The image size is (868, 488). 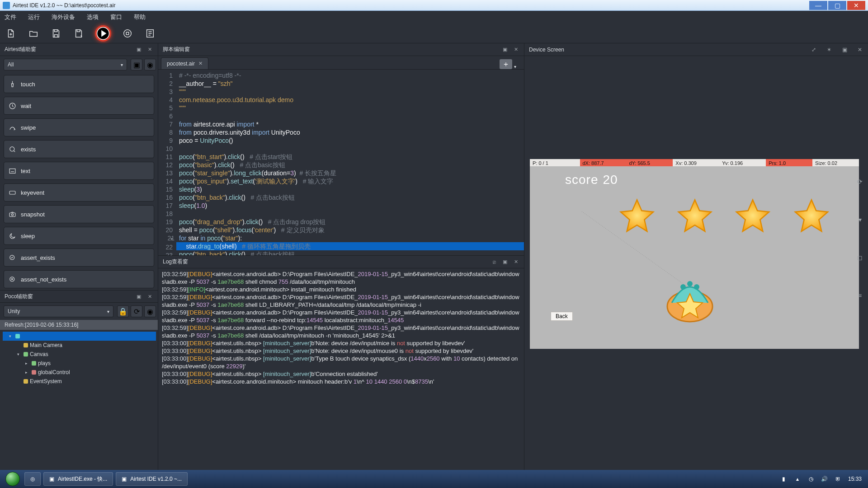 I want to click on system-tray: ▮ ▴ ◷ 🔊 ⛨ 15:33, so click(x=822, y=479).